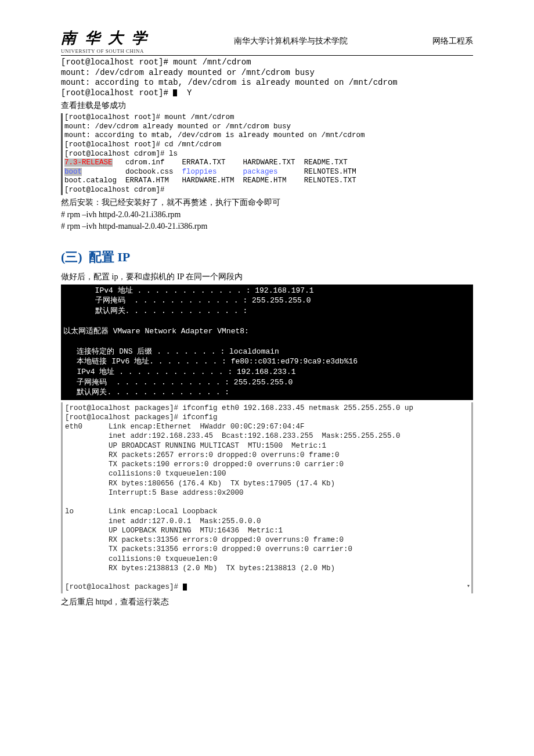 This screenshot has width=534, height=756. What do you see at coordinates (124, 587) in the screenshot?
I see `lc-l20: [root@localhost packages]#` at bounding box center [124, 587].